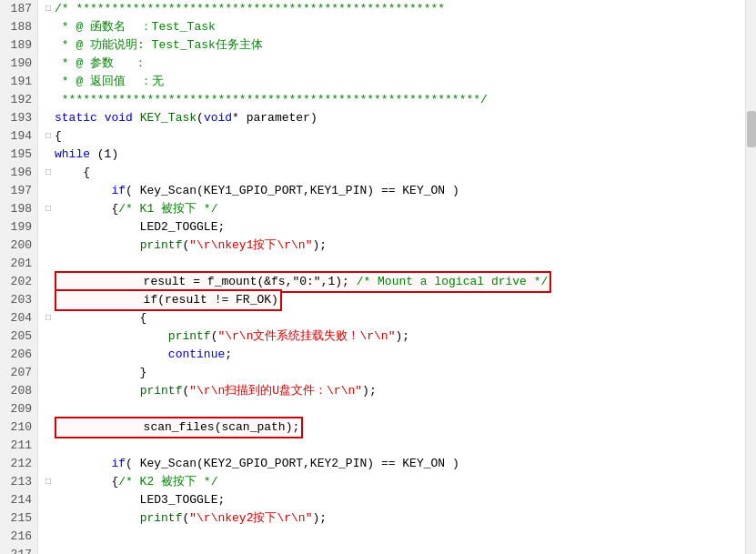 This screenshot has height=554, width=756. Describe the element at coordinates (400, 464) in the screenshot. I see `line-content-212: if( Key_Scan(KEY2_GPIO_PORT,KEY2_PIN) ==…` at that location.